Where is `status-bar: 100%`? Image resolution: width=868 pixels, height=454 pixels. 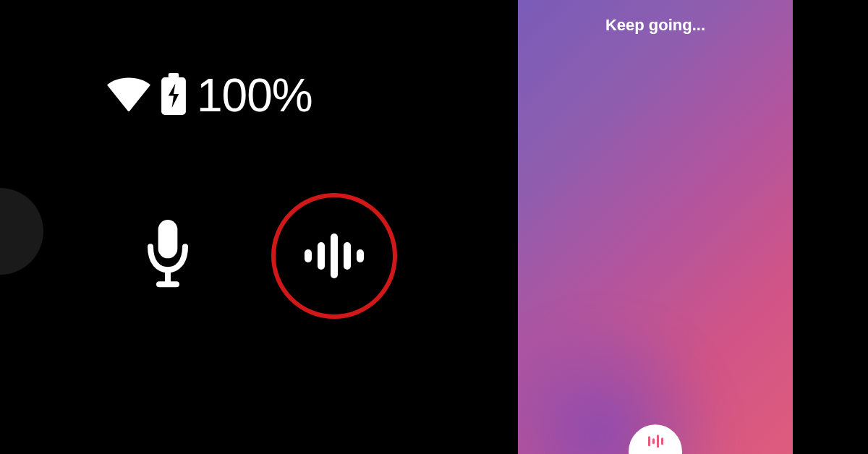 status-bar: 100% is located at coordinates (210, 95).